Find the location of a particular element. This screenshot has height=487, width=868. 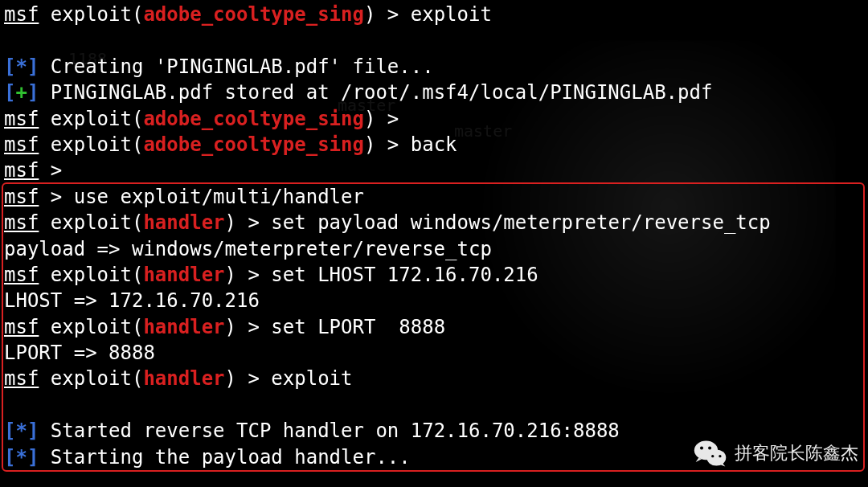

command-text: use exploit/multi/handler is located at coordinates (219, 197).